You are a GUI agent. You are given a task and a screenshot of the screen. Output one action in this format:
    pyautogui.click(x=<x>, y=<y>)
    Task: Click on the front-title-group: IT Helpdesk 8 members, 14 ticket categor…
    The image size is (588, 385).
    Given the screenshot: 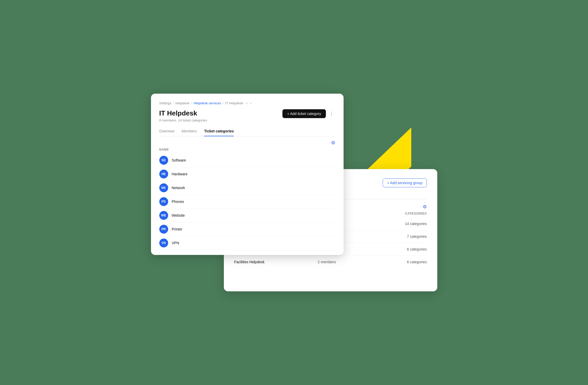 What is the action you would take?
    pyautogui.click(x=183, y=118)
    